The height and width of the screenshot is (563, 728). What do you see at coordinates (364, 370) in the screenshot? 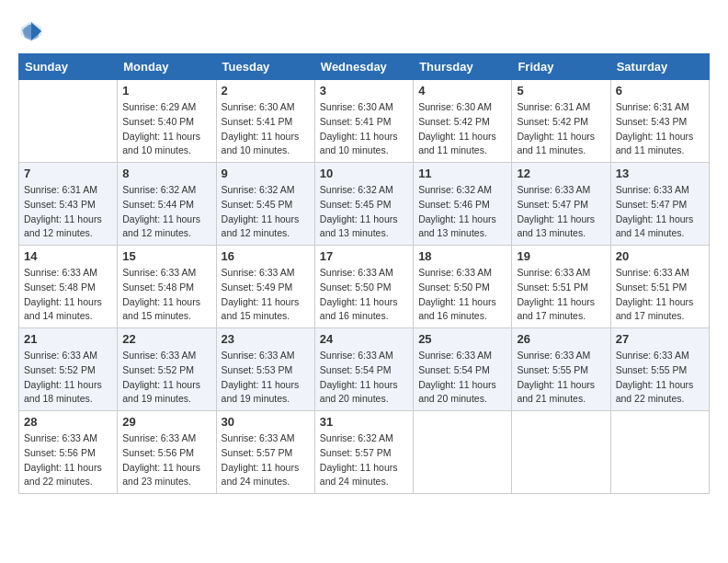
I see `week-row-4: 21Sunrise: 6:33 AMSunset: 5:52 PMDayligh…` at bounding box center [364, 370].